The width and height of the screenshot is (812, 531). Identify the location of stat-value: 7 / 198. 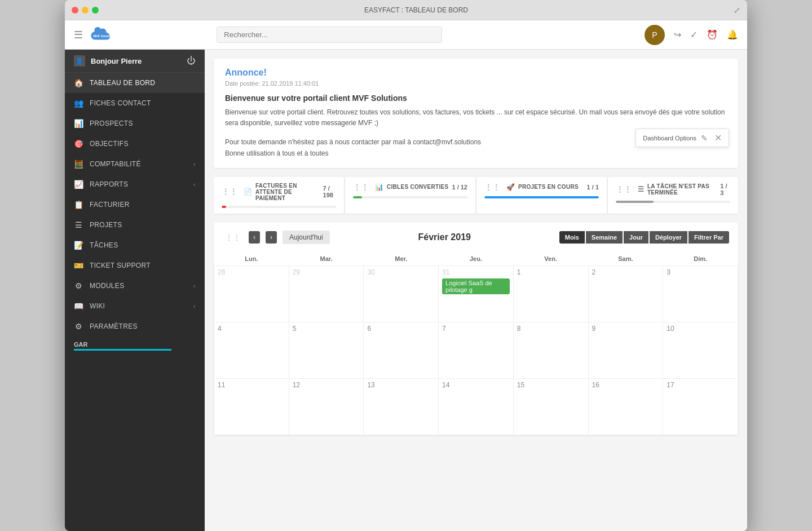
(329, 192).